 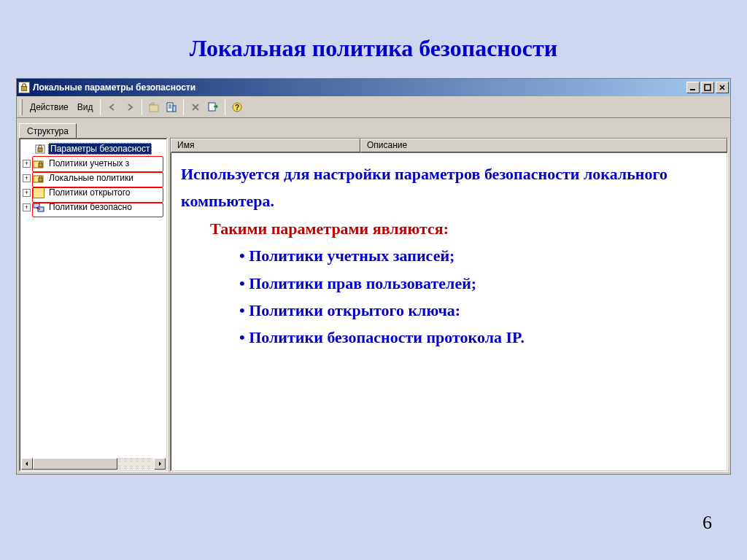 I want to click on scrollbar-thumb, so click(x=75, y=464).